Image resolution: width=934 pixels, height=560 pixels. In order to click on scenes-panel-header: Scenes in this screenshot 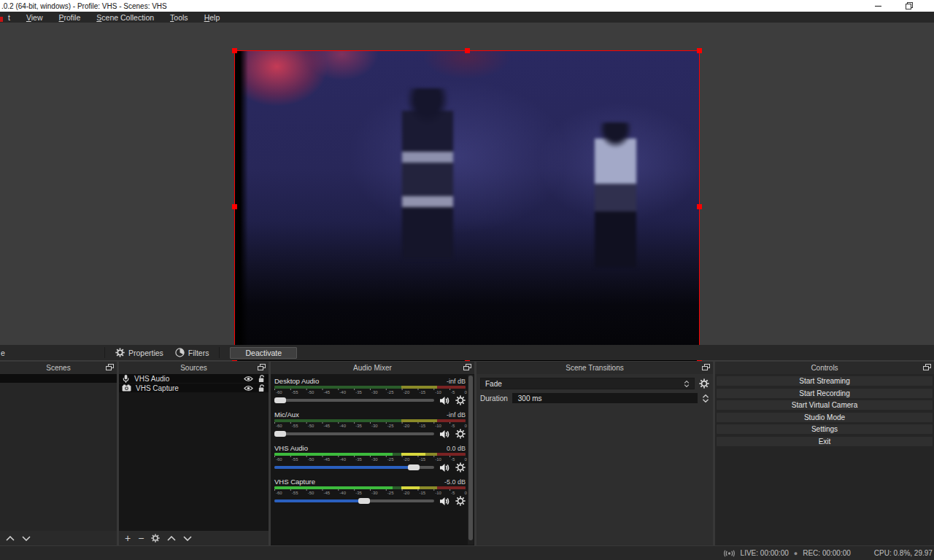, I will do `click(58, 368)`.